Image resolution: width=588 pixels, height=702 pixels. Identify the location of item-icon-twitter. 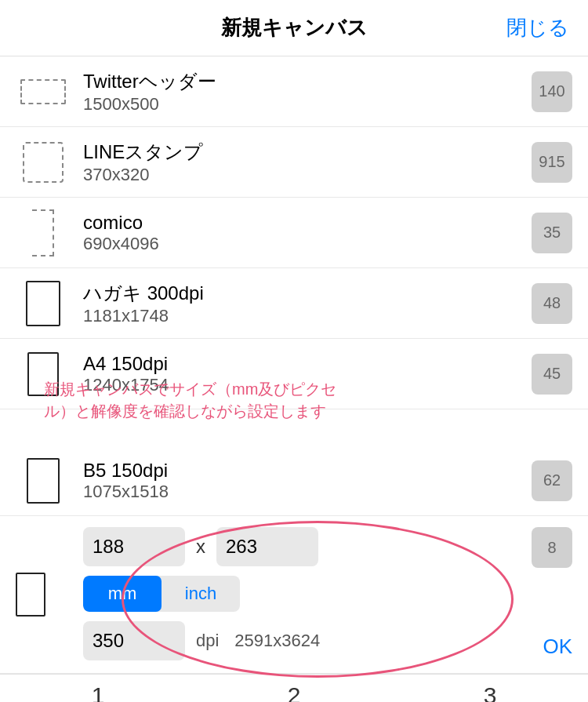
(43, 92).